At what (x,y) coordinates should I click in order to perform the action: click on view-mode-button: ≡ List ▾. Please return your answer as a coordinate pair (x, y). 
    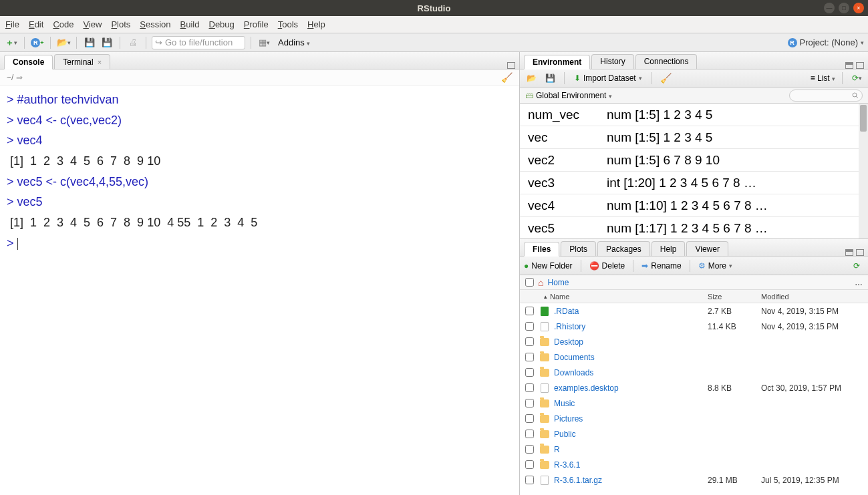
    Looking at the image, I should click on (823, 78).